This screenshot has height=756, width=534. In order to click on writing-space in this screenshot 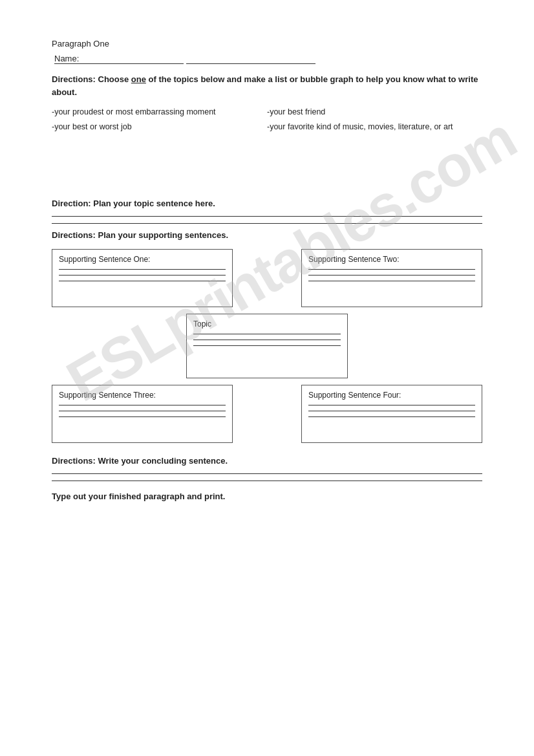, I will do `click(267, 173)`.